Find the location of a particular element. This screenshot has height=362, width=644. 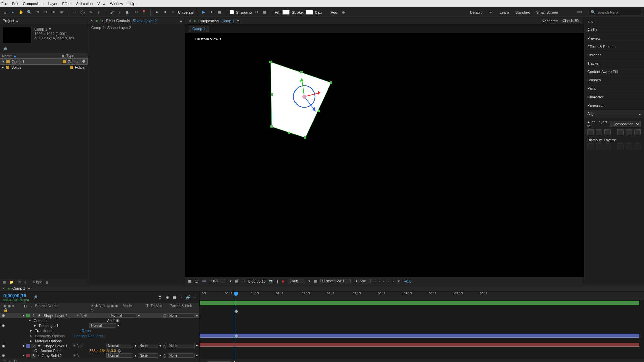

prop-transform: ▸ Transform Reset is located at coordinates (100, 330).